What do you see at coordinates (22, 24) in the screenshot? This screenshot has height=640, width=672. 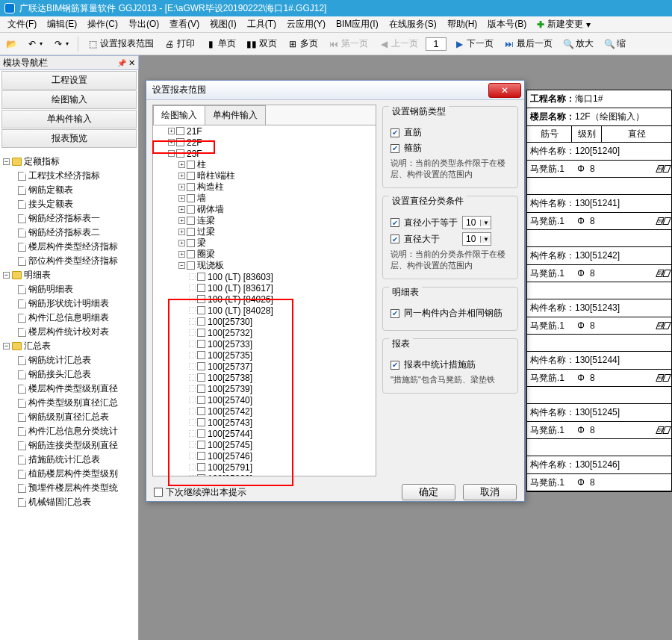 I see `menu-file: 文件(F)` at bounding box center [22, 24].